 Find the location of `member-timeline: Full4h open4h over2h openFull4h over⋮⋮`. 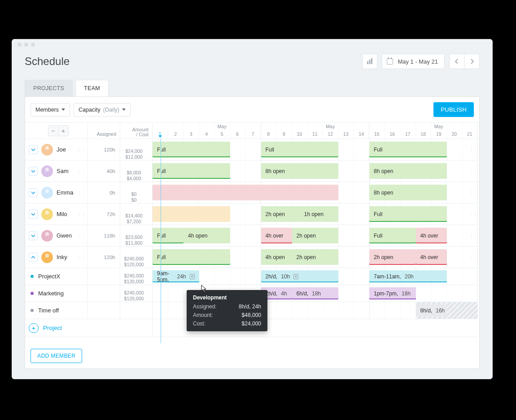

member-timeline: Full4h open4h over2h openFull4h over⋮⋮ is located at coordinates (315, 236).